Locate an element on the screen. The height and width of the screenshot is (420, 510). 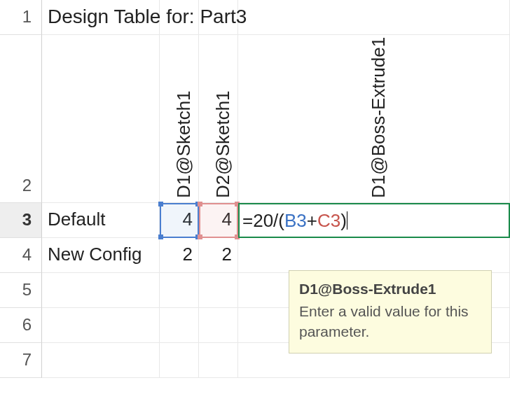
cell-A1: Design Table for: Part3 is located at coordinates (101, 18).